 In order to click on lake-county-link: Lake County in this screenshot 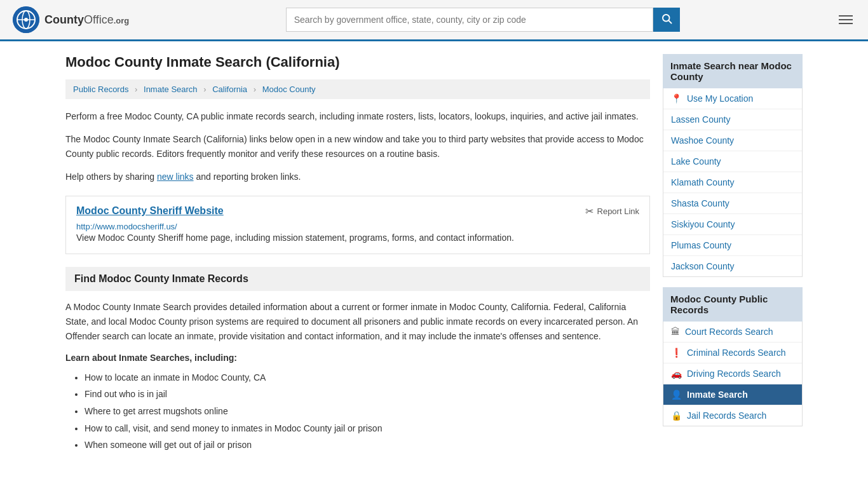, I will do `click(696, 161)`.